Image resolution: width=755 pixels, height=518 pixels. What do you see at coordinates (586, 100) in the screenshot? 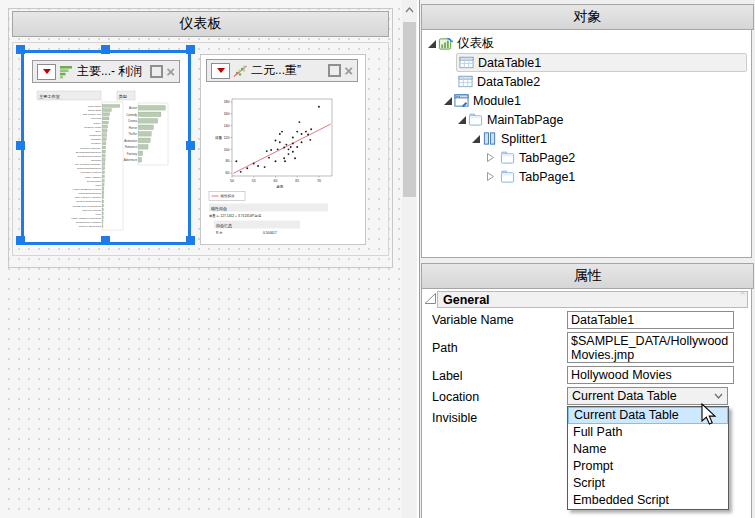
I see `tree-item-module1: Module1` at bounding box center [586, 100].